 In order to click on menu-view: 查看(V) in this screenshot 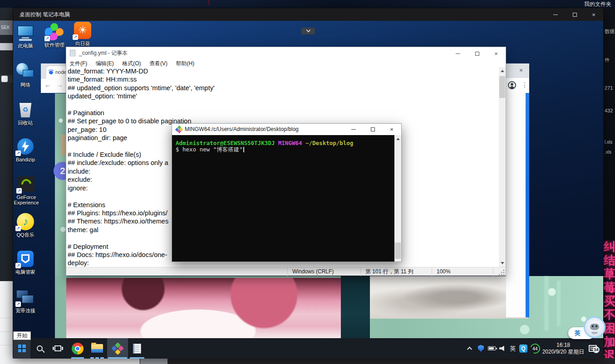, I will do `click(158, 63)`.